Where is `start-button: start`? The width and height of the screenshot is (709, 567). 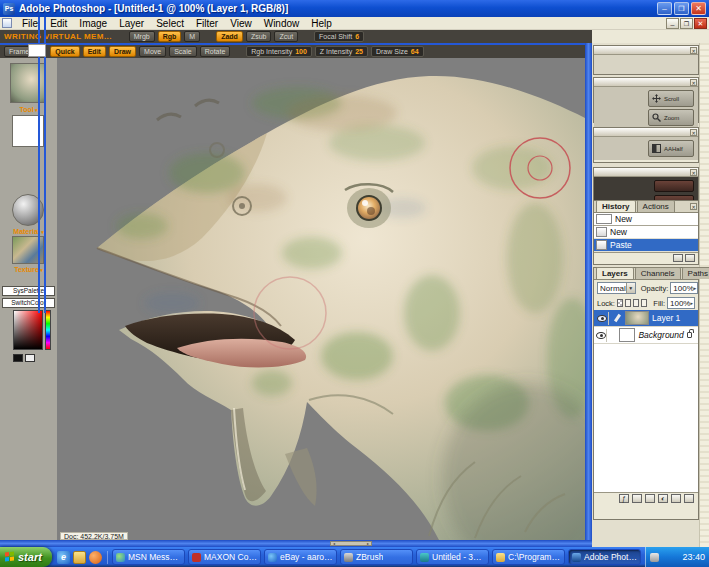
start-button: start is located at coordinates (26, 557).